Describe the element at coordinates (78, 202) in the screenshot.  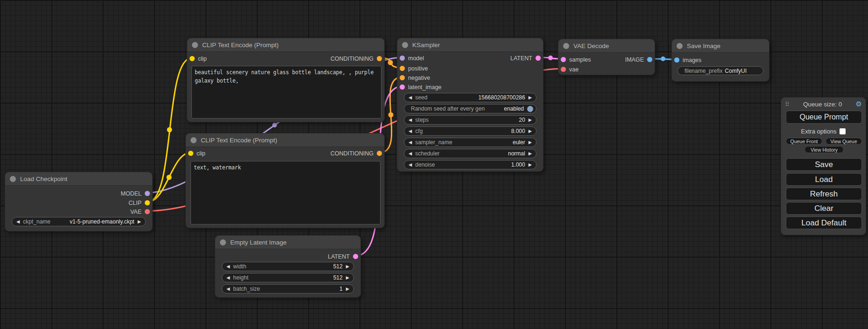
I see `node-load-checkpoint: Load Checkpoint MODEL CLIP VAE ◀ ckpt_na…` at that location.